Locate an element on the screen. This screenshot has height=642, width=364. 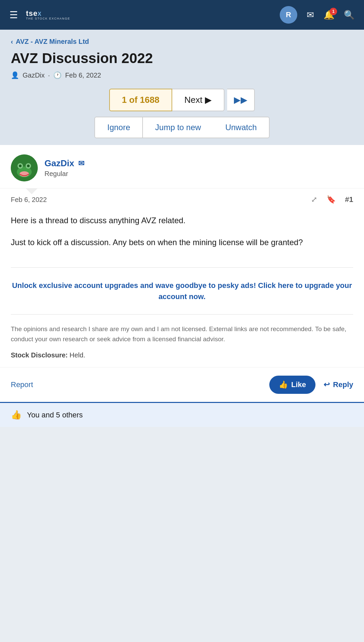
disclaimer-text: The opinions and research I share are my… is located at coordinates (179, 334).